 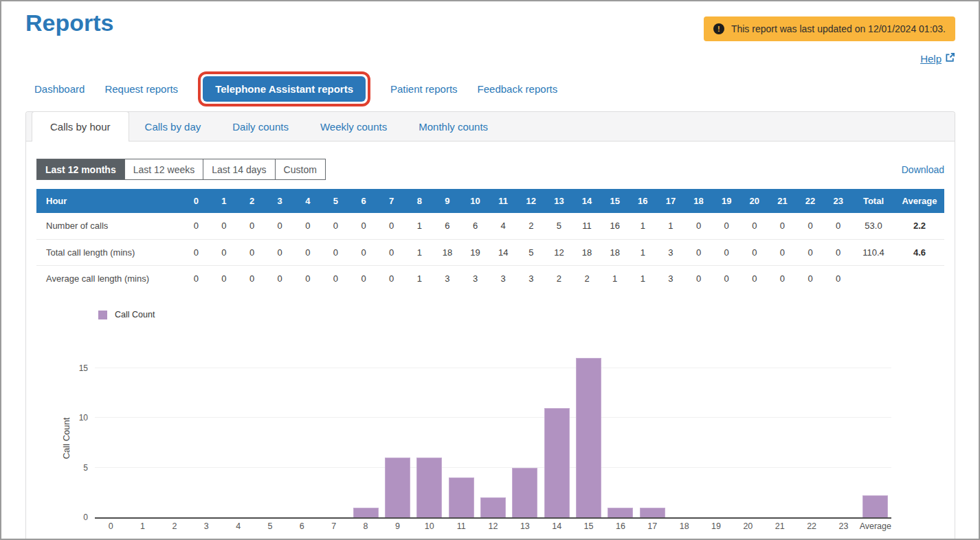 I want to click on range-button-last-14-days: Last 14 days, so click(x=239, y=169).